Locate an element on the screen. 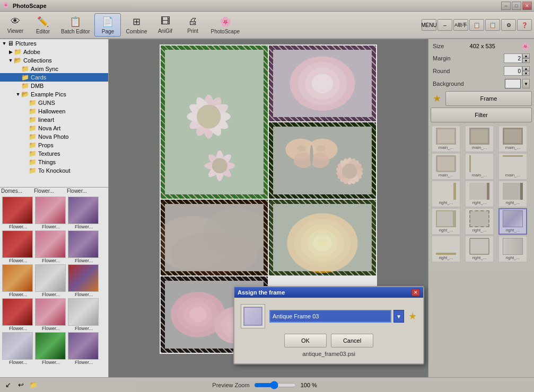 Image resolution: width=534 pixels, height=392 pixels. dialog-title: Assign the frame is located at coordinates (261, 292).